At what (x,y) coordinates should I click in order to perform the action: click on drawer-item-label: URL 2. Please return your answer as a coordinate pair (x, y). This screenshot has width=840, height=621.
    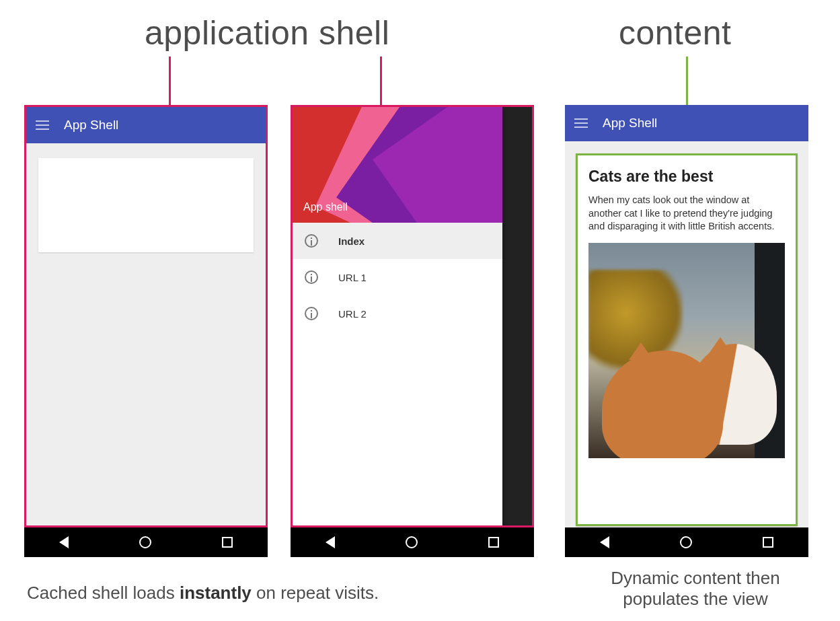
    Looking at the image, I should click on (352, 314).